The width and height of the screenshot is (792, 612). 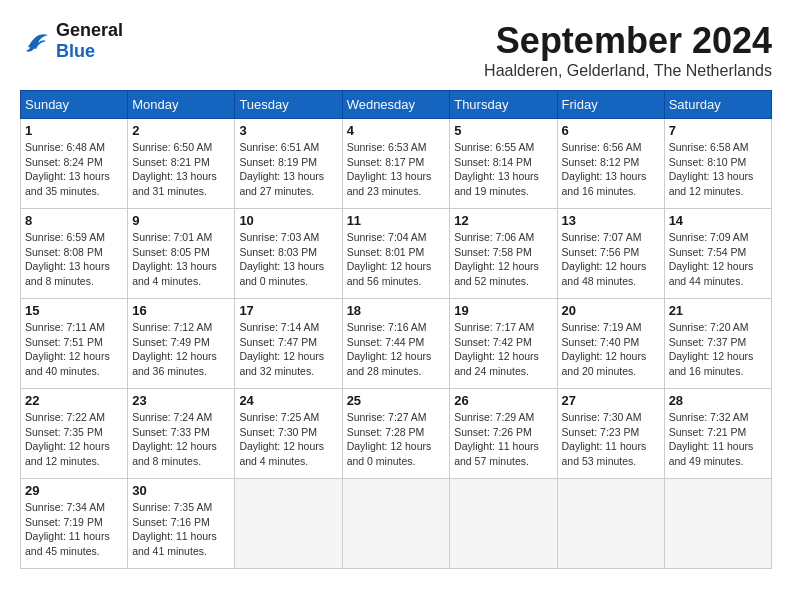 What do you see at coordinates (288, 164) in the screenshot?
I see `calendar-cell: 3Sunrise: 6:51 AM Sunset: 8:19 PM Daylig…` at bounding box center [288, 164].